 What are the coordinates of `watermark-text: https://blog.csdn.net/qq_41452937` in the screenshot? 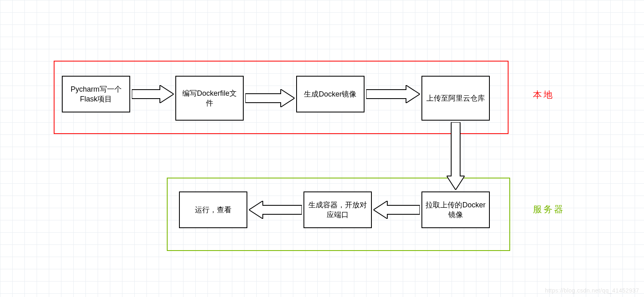 It's located at (592, 290).